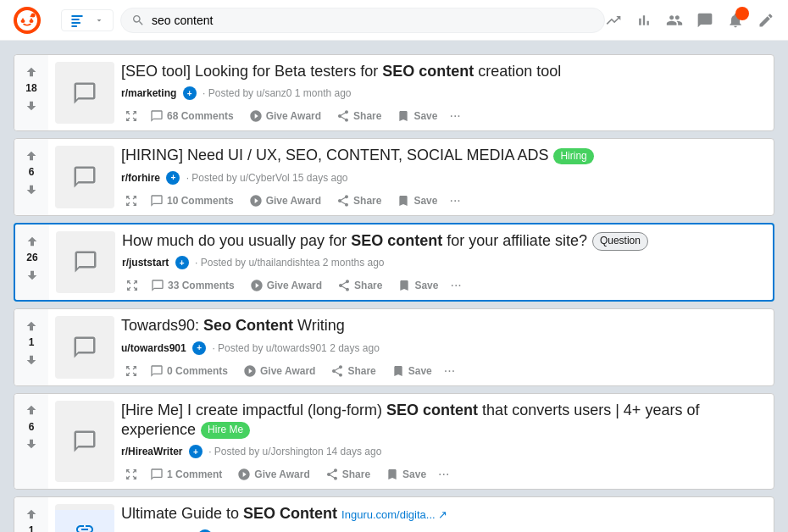 This screenshot has width=788, height=532. Describe the element at coordinates (149, 93) in the screenshot. I see `post-subreddit: r/marketing` at that location.